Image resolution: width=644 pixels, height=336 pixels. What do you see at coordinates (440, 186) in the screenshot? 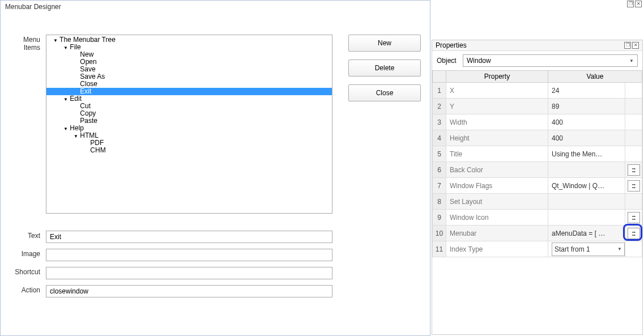
I see `rownum-cell: 7` at bounding box center [440, 186].